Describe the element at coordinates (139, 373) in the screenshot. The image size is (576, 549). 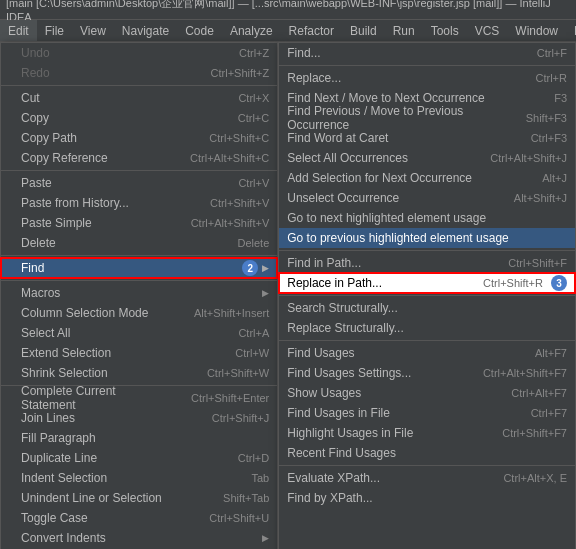
I see `menu-item-shrink-selection: Shrink Selection Ctrl+Shift+W` at that location.